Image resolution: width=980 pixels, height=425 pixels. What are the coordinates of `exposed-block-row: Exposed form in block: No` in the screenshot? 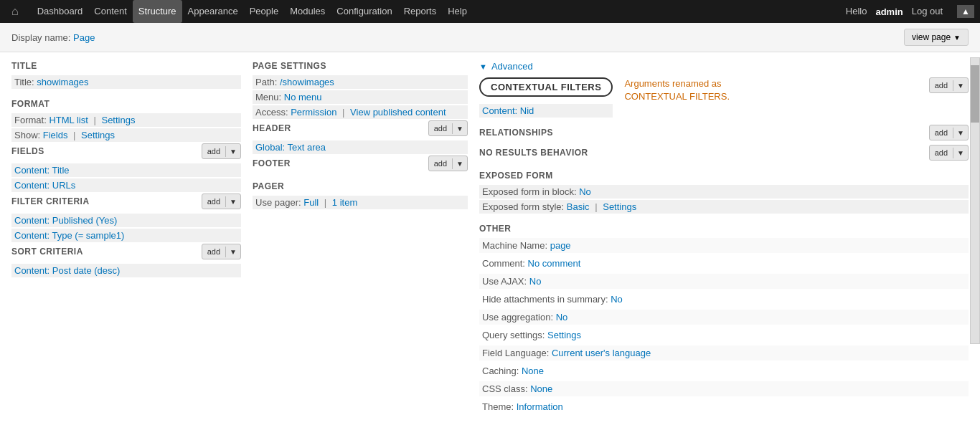 It's located at (724, 192).